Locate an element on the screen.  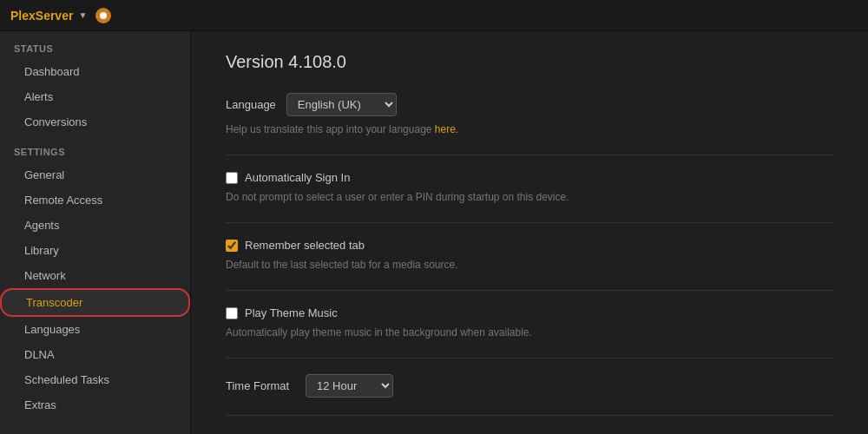
translate-link: here. is located at coordinates (446, 129).